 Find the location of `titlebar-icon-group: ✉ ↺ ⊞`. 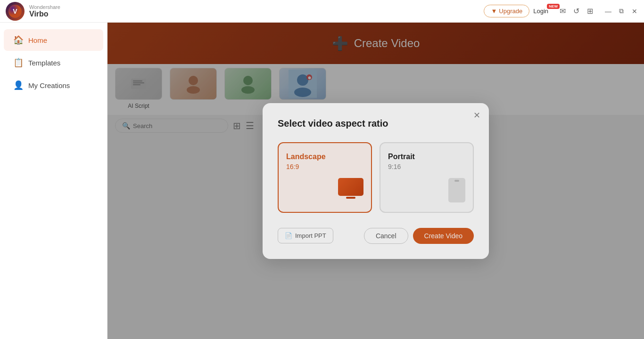

titlebar-icon-group: ✉ ↺ ⊞ is located at coordinates (576, 11).